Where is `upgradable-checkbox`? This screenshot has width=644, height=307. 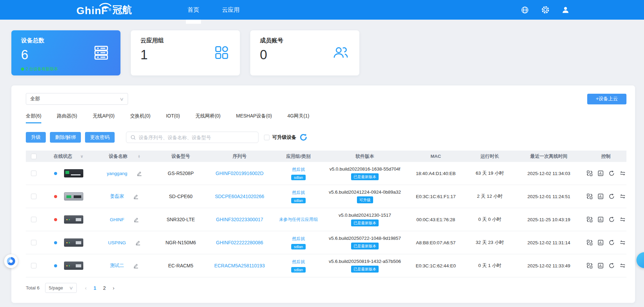
upgradable-checkbox is located at coordinates (267, 137).